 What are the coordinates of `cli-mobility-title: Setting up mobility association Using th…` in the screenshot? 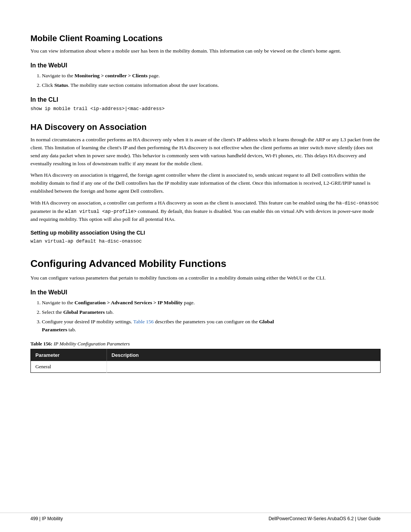 It's located at (206, 233).